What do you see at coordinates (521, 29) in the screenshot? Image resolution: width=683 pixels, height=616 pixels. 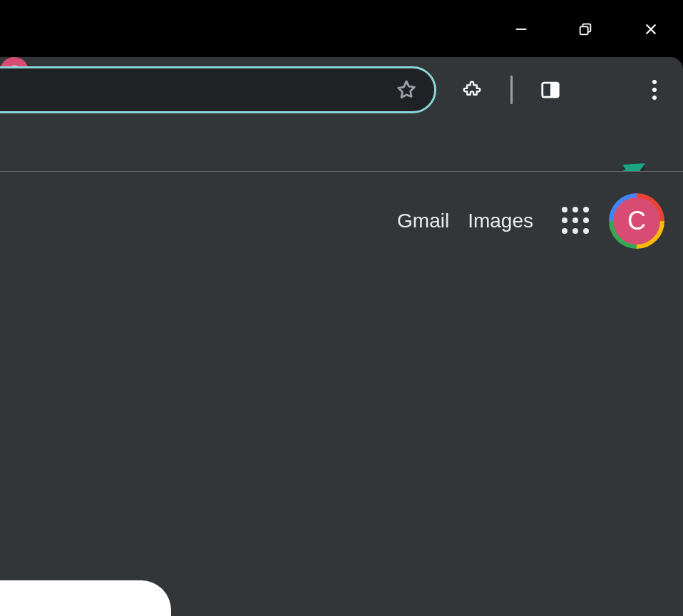 I see `window-minimize-button` at bounding box center [521, 29].